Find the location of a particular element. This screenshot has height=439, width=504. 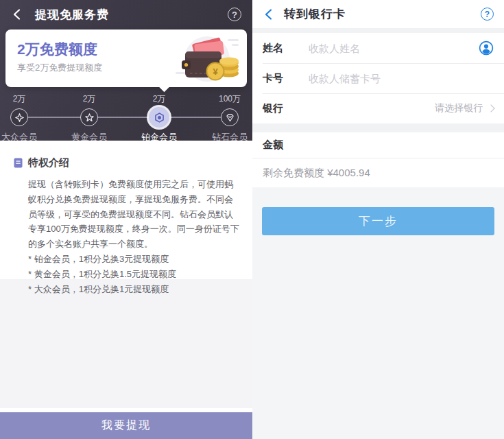

bank-select-row: 银行 请选择银行 is located at coordinates (379, 108).